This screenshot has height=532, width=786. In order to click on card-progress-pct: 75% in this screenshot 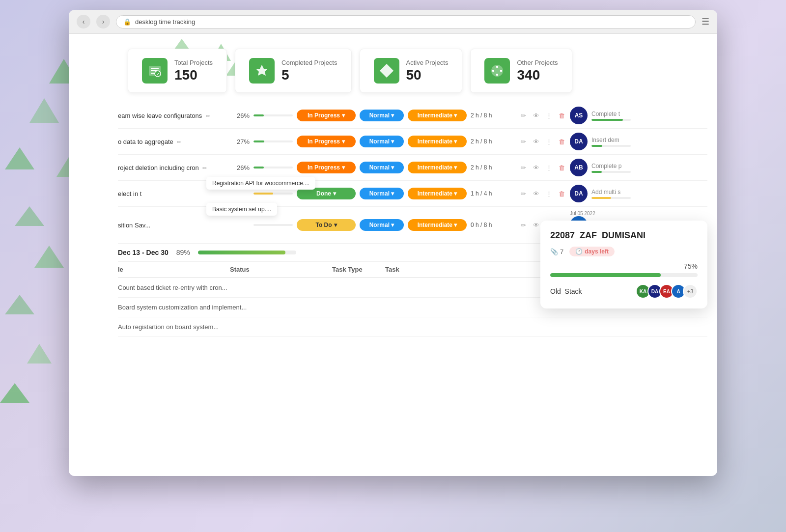, I will do `click(691, 266)`.